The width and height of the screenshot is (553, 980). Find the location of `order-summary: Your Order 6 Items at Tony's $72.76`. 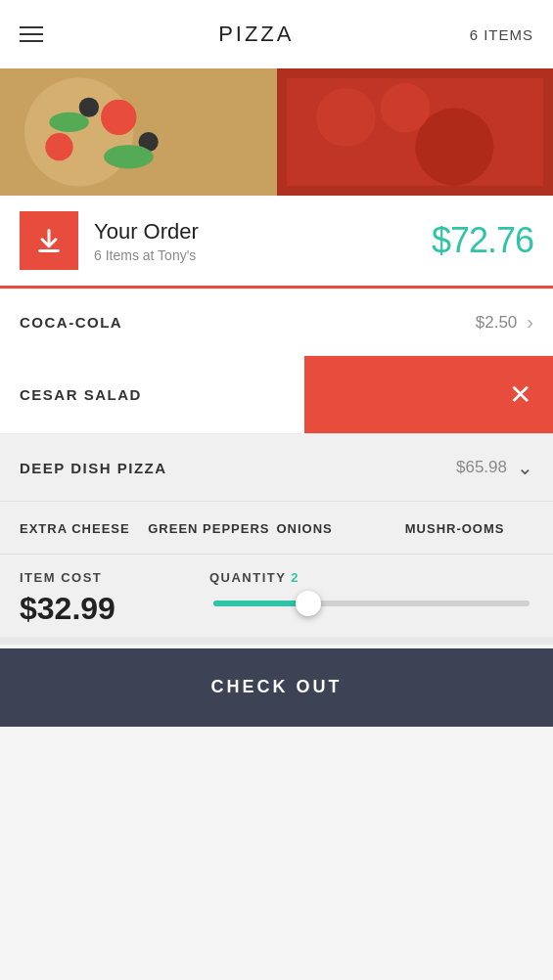

order-summary: Your Order 6 Items at Tony's $72.76 is located at coordinates (276, 243).